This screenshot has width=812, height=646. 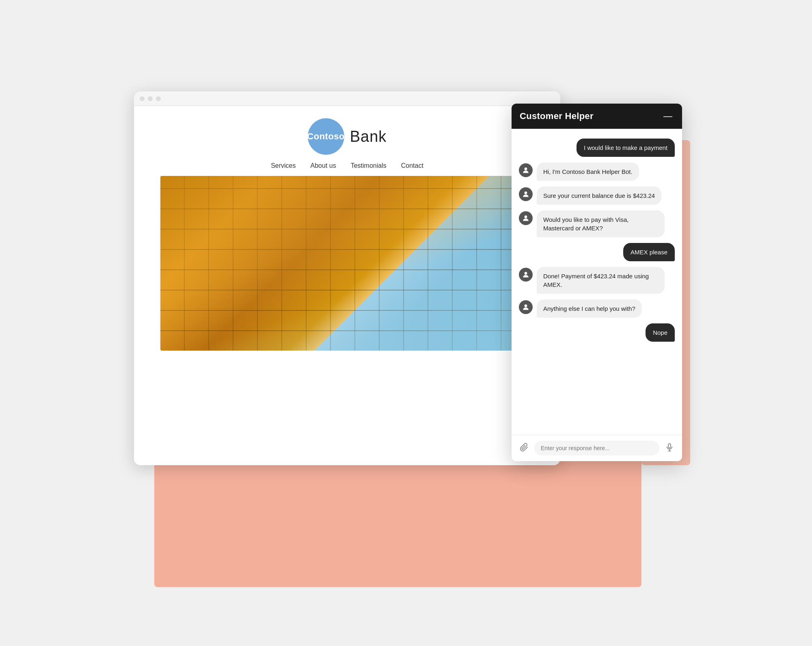 I want to click on bank-logo-circle: Contoso, so click(x=326, y=137).